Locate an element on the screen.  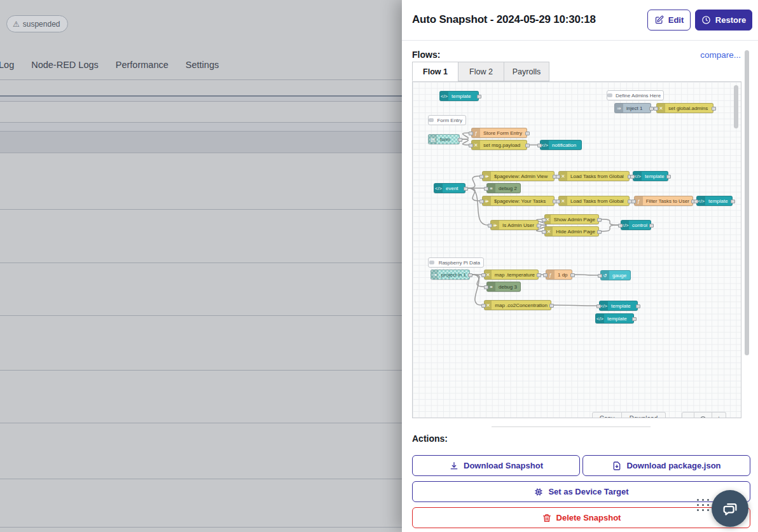
flow-node-label: set global.admins is located at coordinates (688, 108).